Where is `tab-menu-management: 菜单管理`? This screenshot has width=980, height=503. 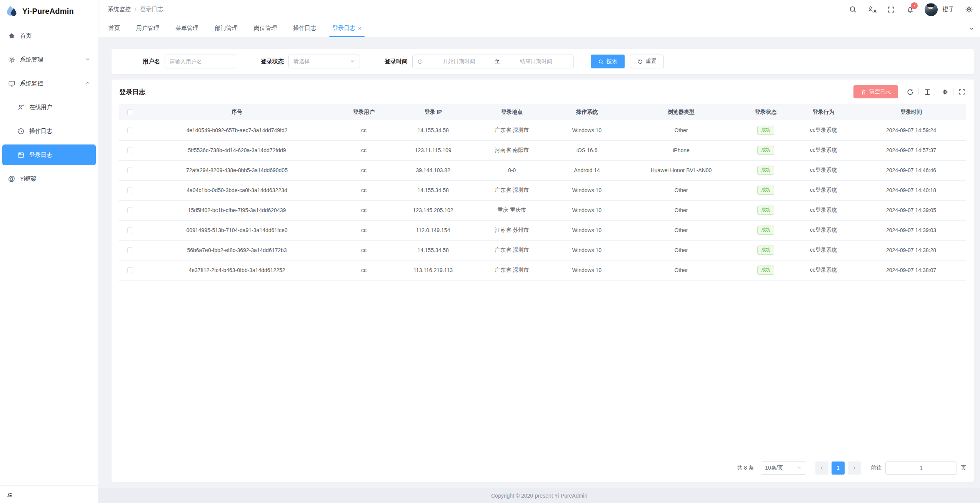 tab-menu-management: 菜单管理 is located at coordinates (187, 28).